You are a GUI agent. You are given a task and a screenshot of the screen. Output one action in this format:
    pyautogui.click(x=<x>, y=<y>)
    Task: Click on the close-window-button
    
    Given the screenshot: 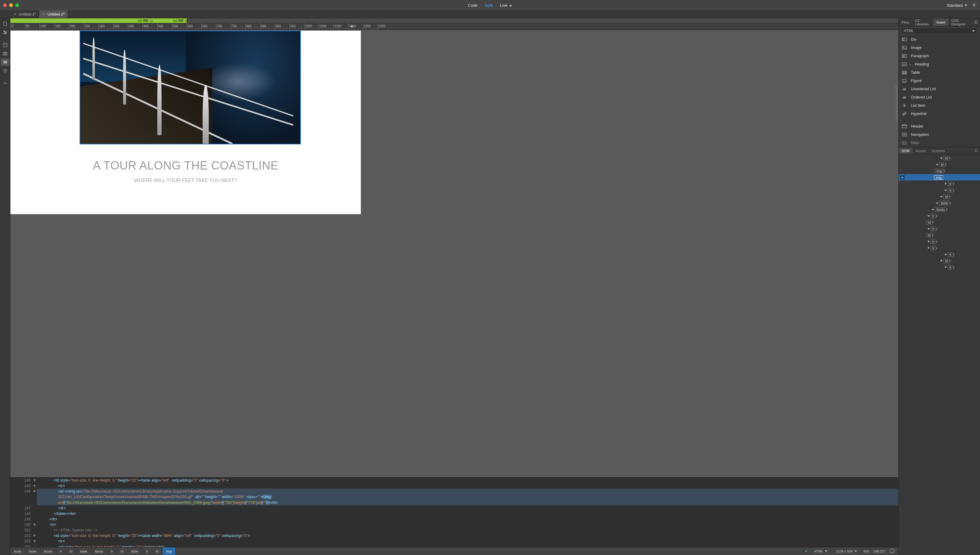 What is the action you would take?
    pyautogui.click(x=5, y=5)
    